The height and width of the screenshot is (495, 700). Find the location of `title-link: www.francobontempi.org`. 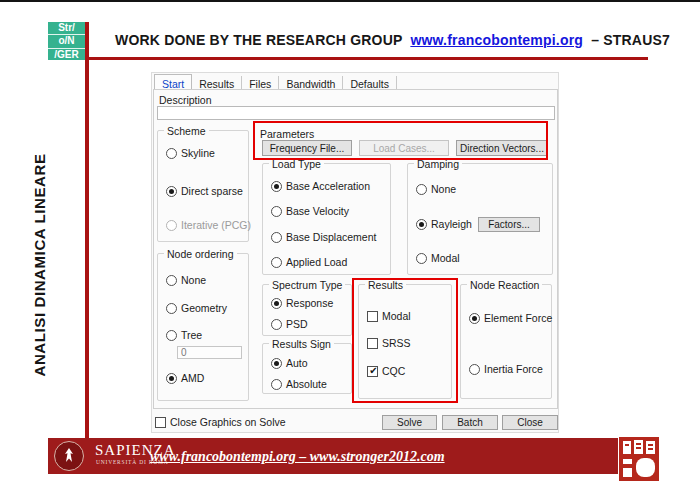

title-link: www.francobontempi.org is located at coordinates (496, 40).